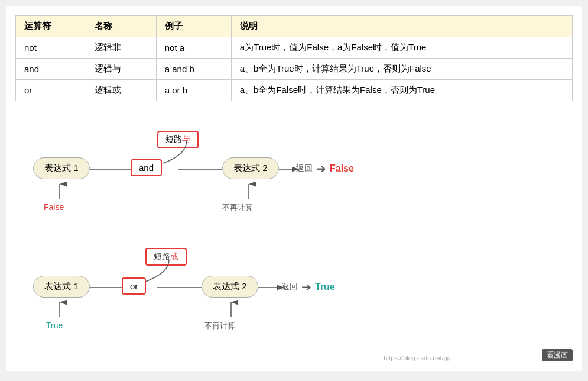 This screenshot has height=381, width=588. Describe the element at coordinates (61, 168) in the screenshot. I see `and-expr1-pill: 表达式 1` at that location.